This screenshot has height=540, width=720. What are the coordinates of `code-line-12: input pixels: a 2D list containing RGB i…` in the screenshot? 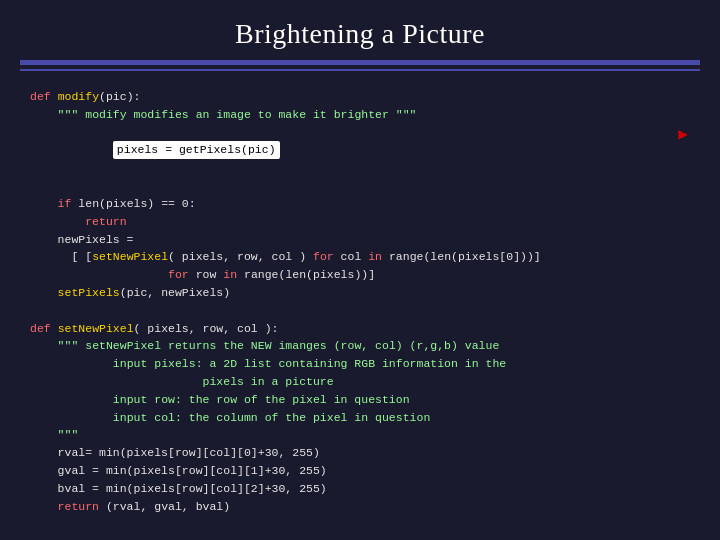 It's located at (360, 364).